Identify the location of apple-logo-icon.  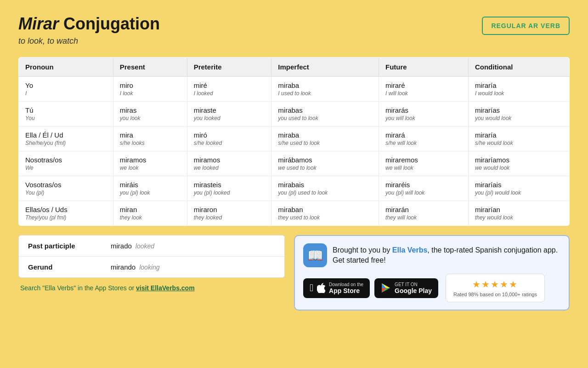
(321, 288).